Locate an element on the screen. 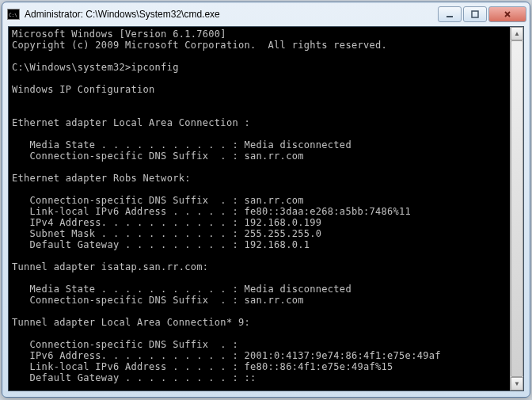 This screenshot has height=400, width=532. window-title: Administrator: C:\Windows\System32\cmd.e… is located at coordinates (231, 14).